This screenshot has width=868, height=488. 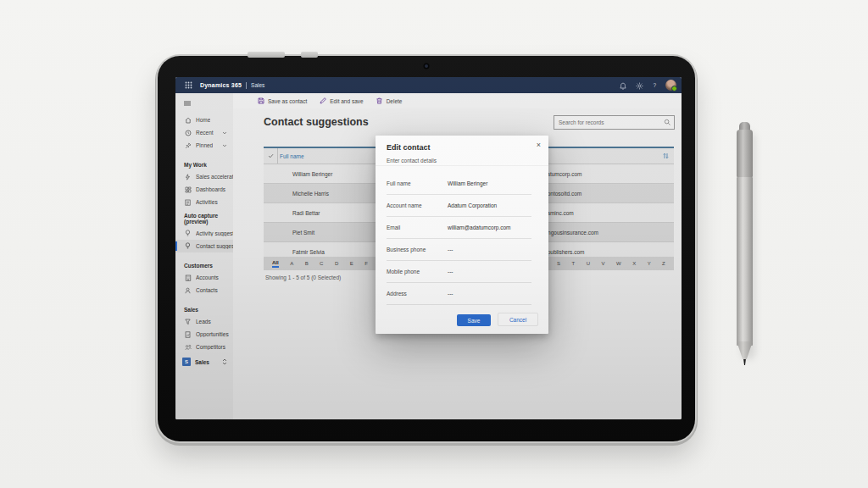 I want to click on jumpbar-letter: Y, so click(x=649, y=263).